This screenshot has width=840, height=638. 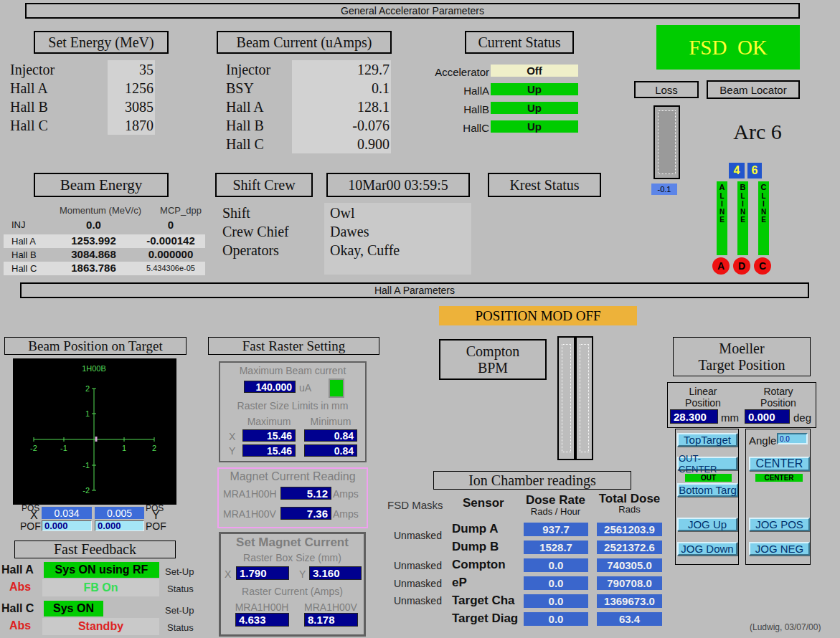 What do you see at coordinates (707, 490) in the screenshot?
I see `bottom-target-button: Bottom Targ` at bounding box center [707, 490].